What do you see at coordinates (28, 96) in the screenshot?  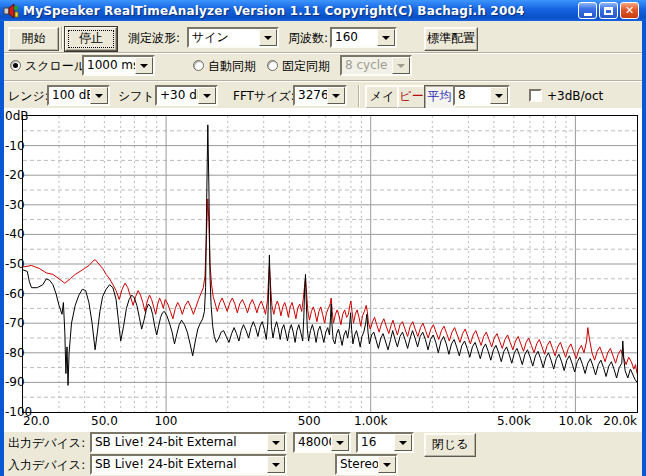 I see `range-label: レンジ:` at bounding box center [28, 96].